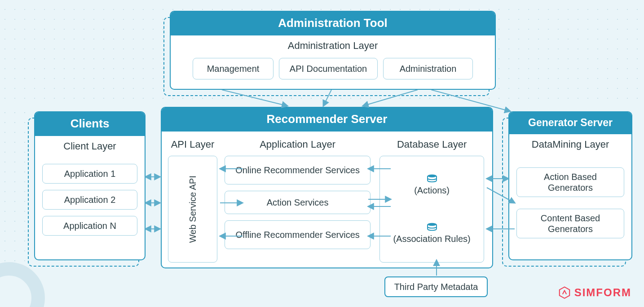 This screenshot has width=644, height=307. I want to click on clients-layer-label: Client Layer, so click(90, 146).